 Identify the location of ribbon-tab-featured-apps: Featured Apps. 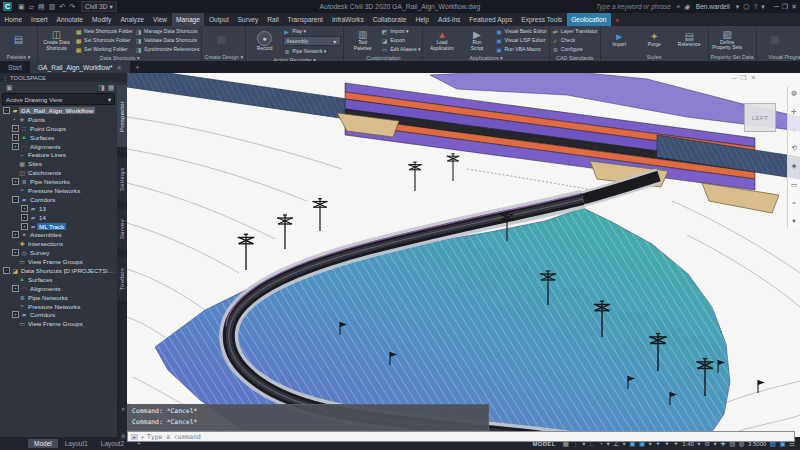
(491, 20).